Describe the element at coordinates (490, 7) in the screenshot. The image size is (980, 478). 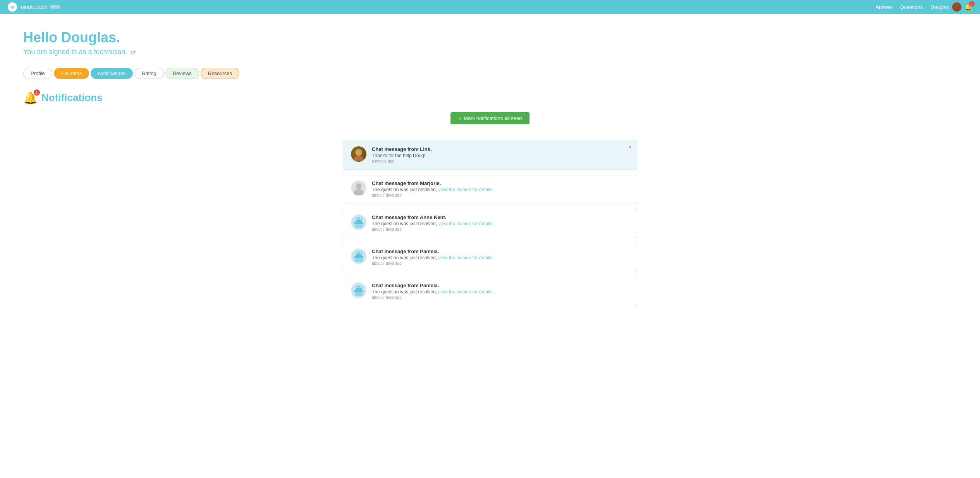
I see `header: m minute.tech beta Answer Questions Doug…` at that location.